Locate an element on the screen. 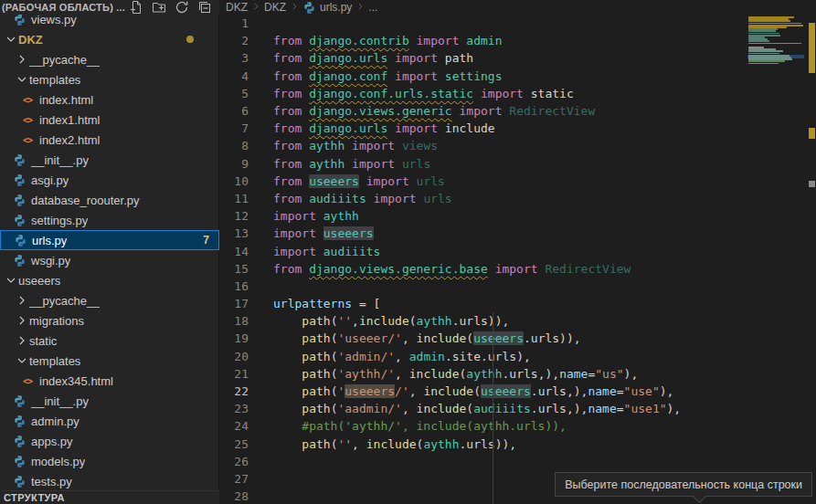  tree-item-urls-py: urls.py7 is located at coordinates (110, 240).